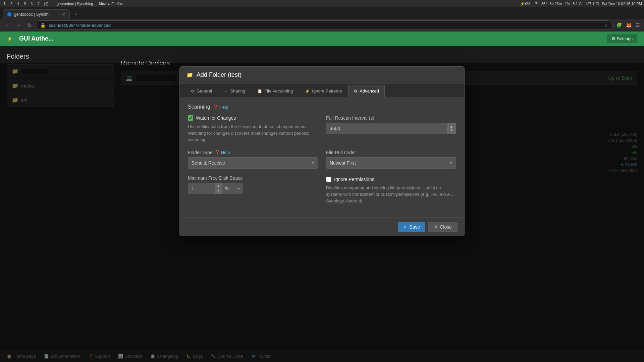 This screenshot has height=362, width=644. Describe the element at coordinates (391, 163) in the screenshot. I see `file-pull-order-select-wrapper: Newest First Oldest First Random Alphabe…` at that location.